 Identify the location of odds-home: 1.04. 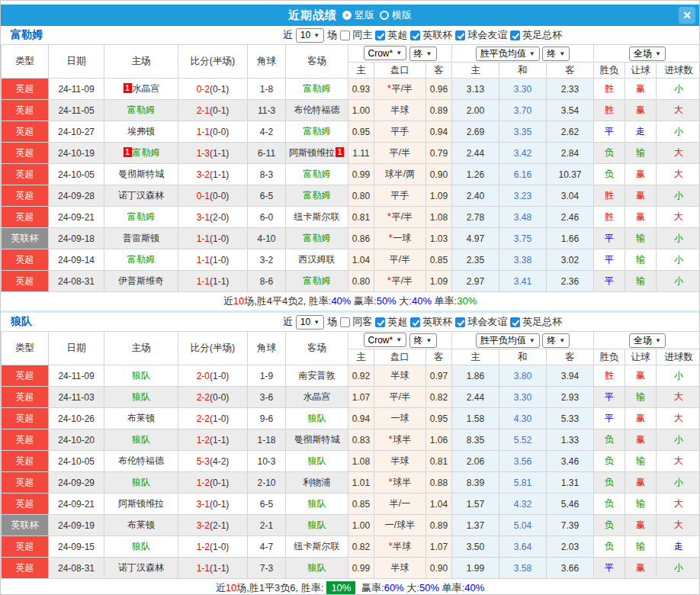
(361, 260).